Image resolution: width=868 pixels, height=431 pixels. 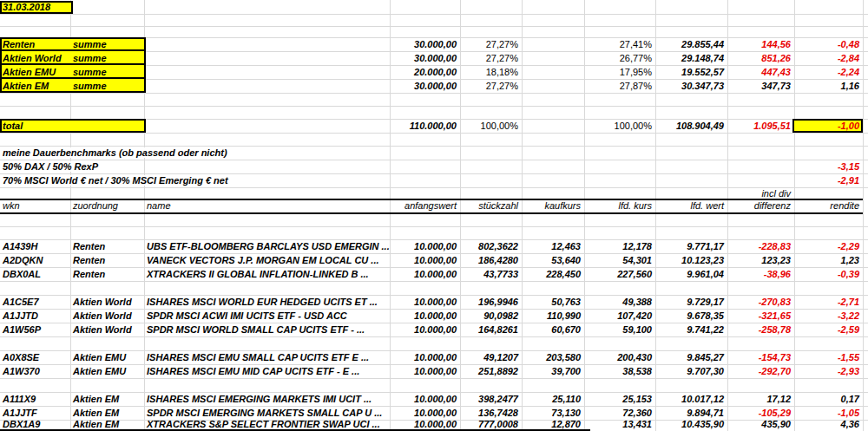 What do you see at coordinates (21, 424) in the screenshot?
I see `wkn-cell: DBX1A9` at bounding box center [21, 424].